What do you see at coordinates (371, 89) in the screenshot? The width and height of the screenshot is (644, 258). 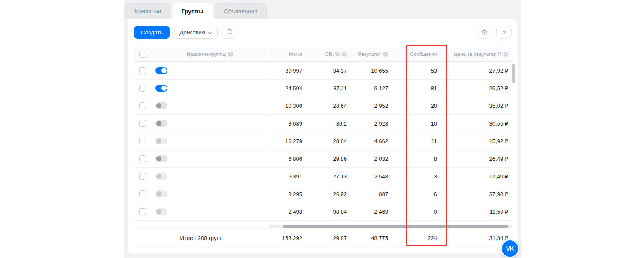 I see `result-cell: 9 127` at bounding box center [371, 89].